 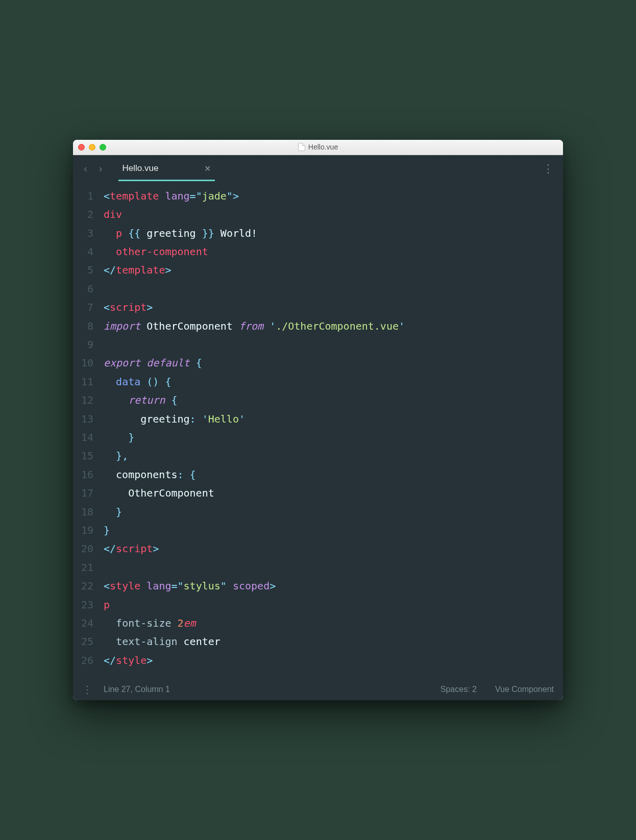 I want to click on statusbar: ⋮ Line 27, Column 1 Spaces: 2 Vue Compon…, so click(x=318, y=689).